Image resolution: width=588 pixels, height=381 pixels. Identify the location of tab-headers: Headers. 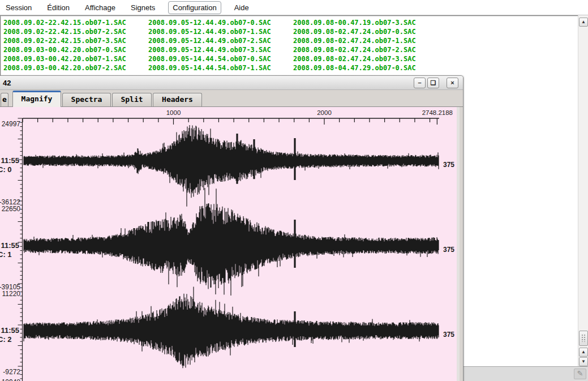
(178, 100).